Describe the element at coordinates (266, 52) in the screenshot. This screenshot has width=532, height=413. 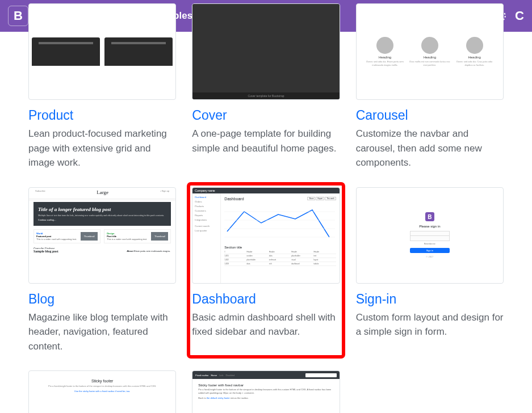
I see `thumb-cover: Cover template for Bootstrap` at that location.